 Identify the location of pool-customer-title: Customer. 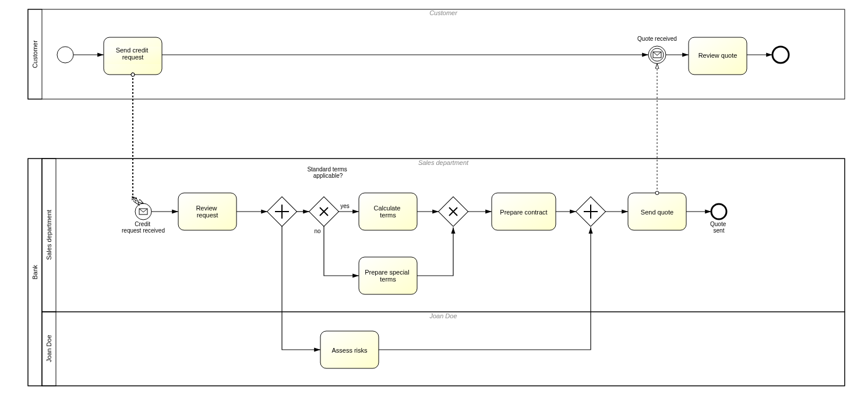
(35, 54).